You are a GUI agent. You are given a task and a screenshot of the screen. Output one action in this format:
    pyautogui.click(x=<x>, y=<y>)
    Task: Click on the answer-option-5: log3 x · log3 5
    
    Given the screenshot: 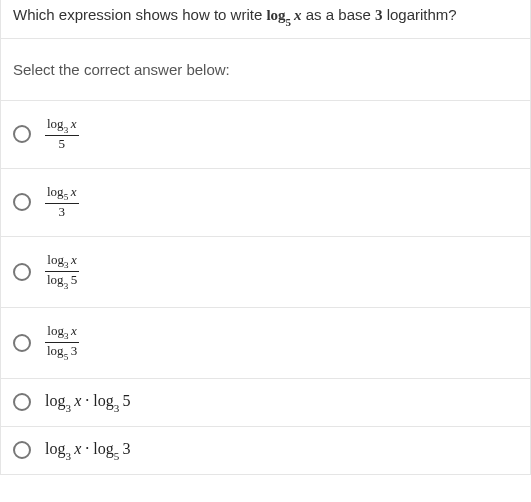 What is the action you would take?
    pyautogui.click(x=266, y=403)
    